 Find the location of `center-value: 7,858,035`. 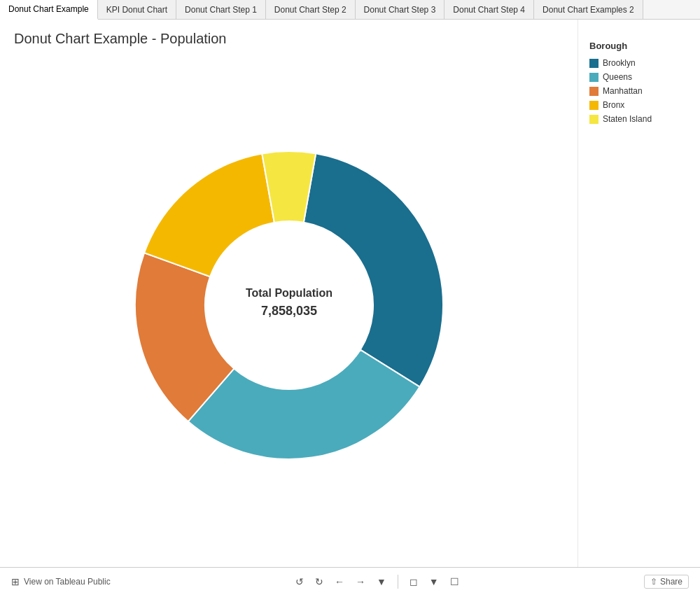

center-value: 7,858,035 is located at coordinates (288, 311).